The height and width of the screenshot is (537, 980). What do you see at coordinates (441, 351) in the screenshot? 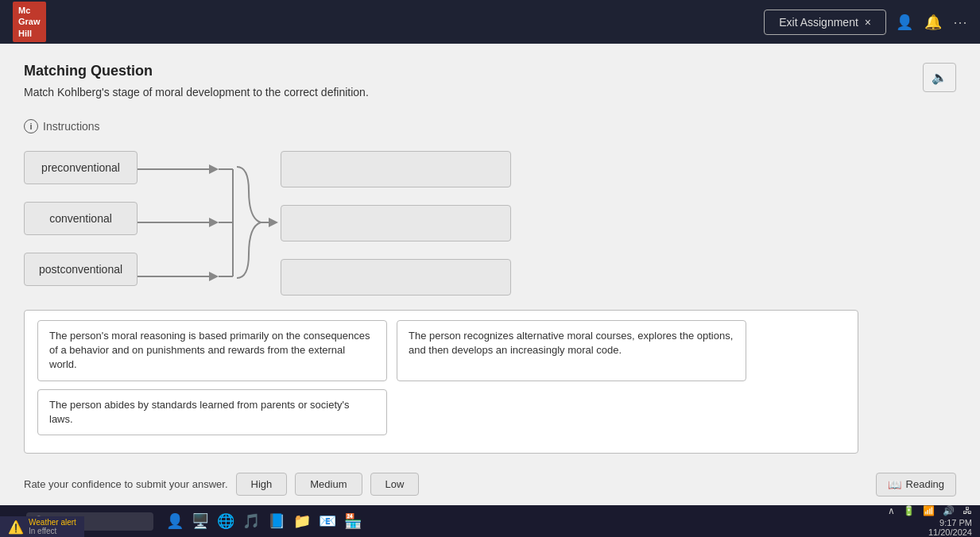
I see `options-row-1: The person's moral reasoning is based pr…` at bounding box center [441, 351].